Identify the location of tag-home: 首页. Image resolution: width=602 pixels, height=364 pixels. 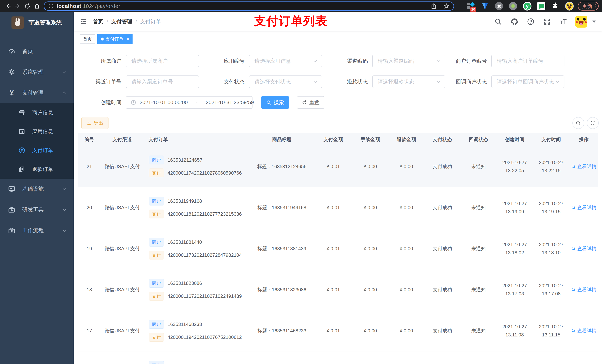
(87, 39).